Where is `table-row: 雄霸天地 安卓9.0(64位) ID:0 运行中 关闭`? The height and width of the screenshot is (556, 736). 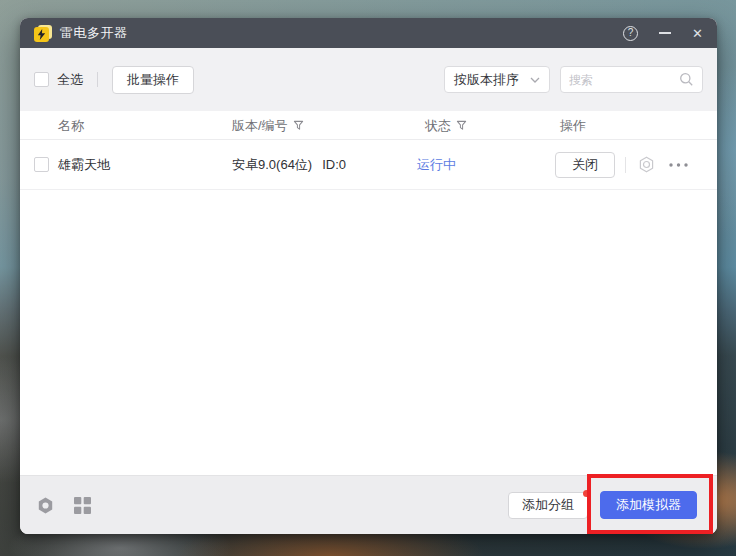
table-row: 雄霸天地 安卓9.0(64位) ID:0 运行中 关闭 is located at coordinates (368, 165).